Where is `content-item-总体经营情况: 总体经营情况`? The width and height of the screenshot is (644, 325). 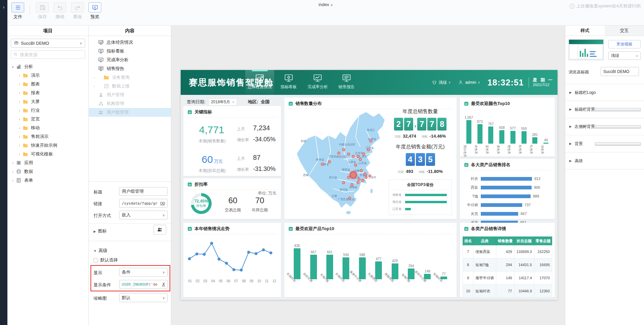 content-item-总体经营情况: 总体经营情况 is located at coordinates (130, 42).